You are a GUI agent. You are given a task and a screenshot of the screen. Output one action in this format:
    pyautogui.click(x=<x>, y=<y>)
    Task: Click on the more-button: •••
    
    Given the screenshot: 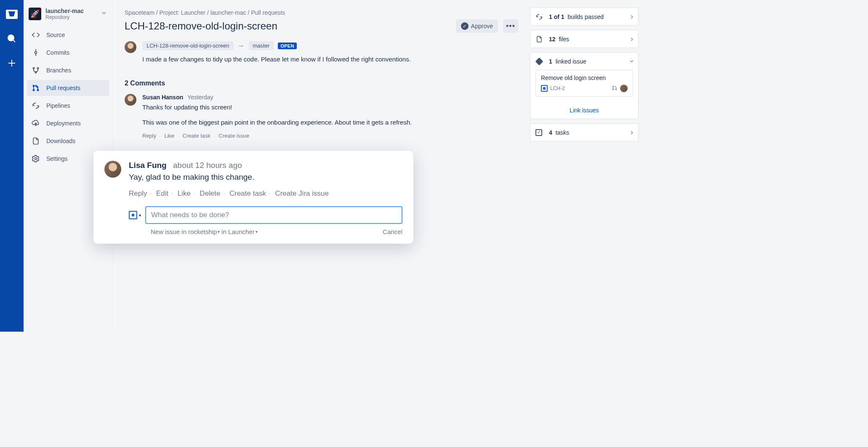 What is the action you would take?
    pyautogui.click(x=511, y=26)
    